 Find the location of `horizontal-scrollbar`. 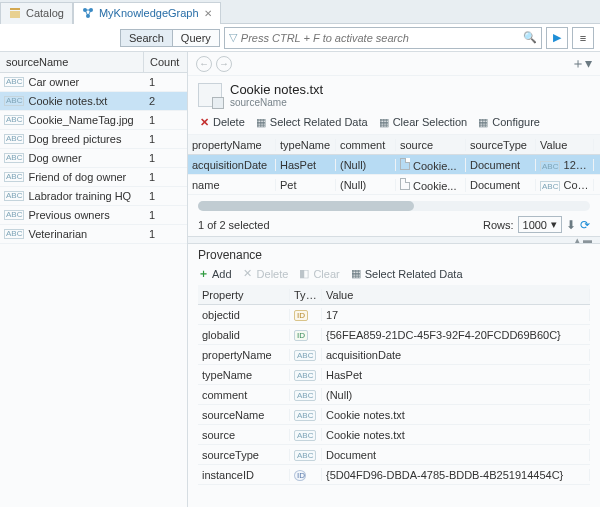

horizontal-scrollbar is located at coordinates (394, 206).